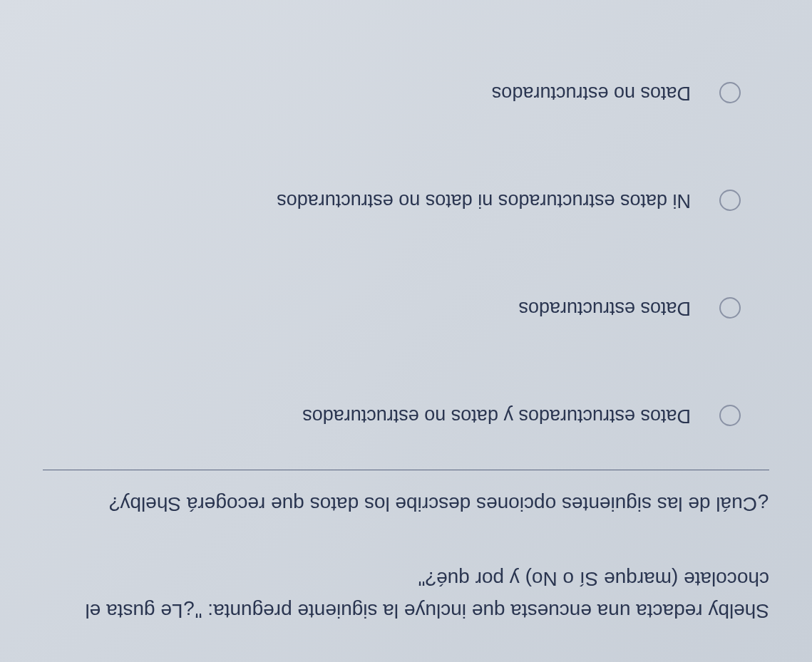  What do you see at coordinates (605, 308) in the screenshot?
I see `option-label: Datos estructurados` at bounding box center [605, 308].